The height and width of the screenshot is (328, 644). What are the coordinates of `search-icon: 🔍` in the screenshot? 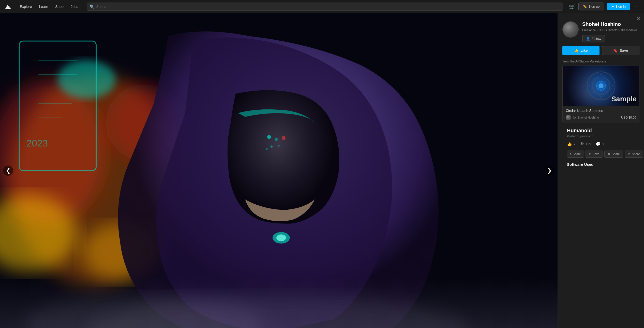 It's located at (92, 7).